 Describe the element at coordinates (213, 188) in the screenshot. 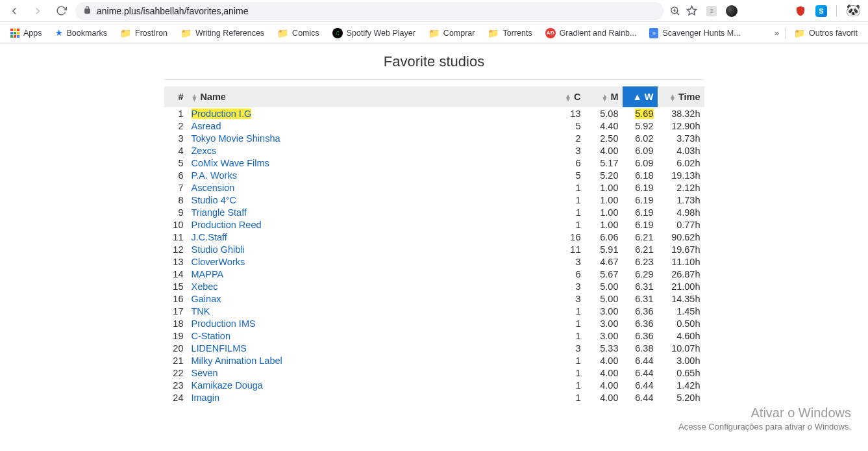

I see `studio-link: Ascension` at that location.